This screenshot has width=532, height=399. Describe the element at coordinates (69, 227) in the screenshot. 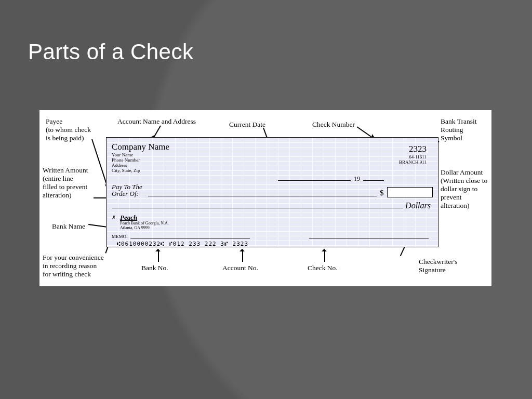

I see `label-bank-name: Bank Name` at that location.